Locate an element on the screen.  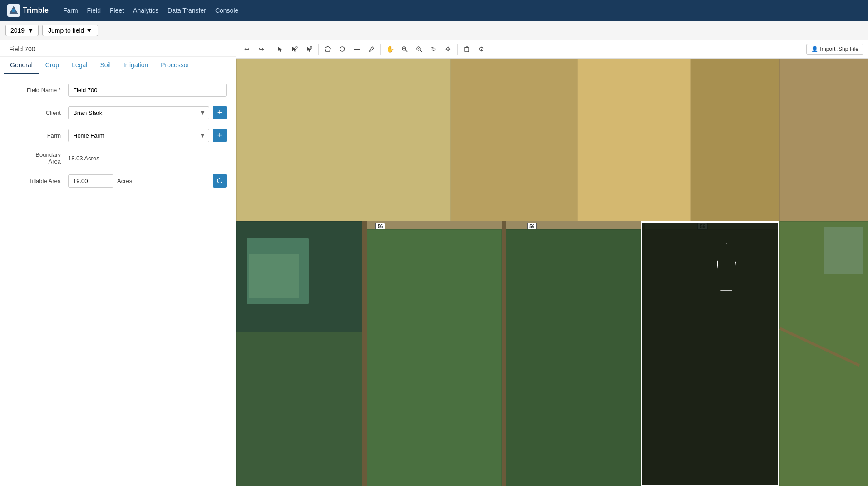
undo-button: ↩ is located at coordinates (247, 49).